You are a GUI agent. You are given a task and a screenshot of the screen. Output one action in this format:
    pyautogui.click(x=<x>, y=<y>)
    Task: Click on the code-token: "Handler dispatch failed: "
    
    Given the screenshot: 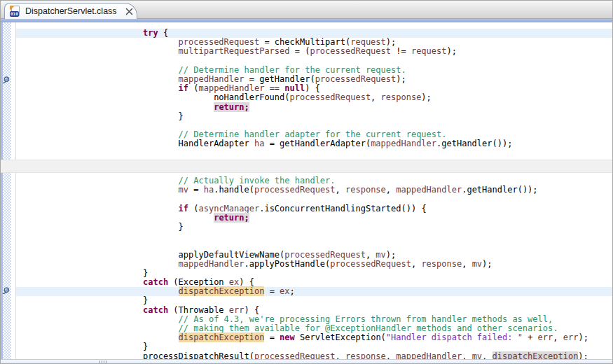 What is the action you would take?
    pyautogui.click(x=454, y=337)
    